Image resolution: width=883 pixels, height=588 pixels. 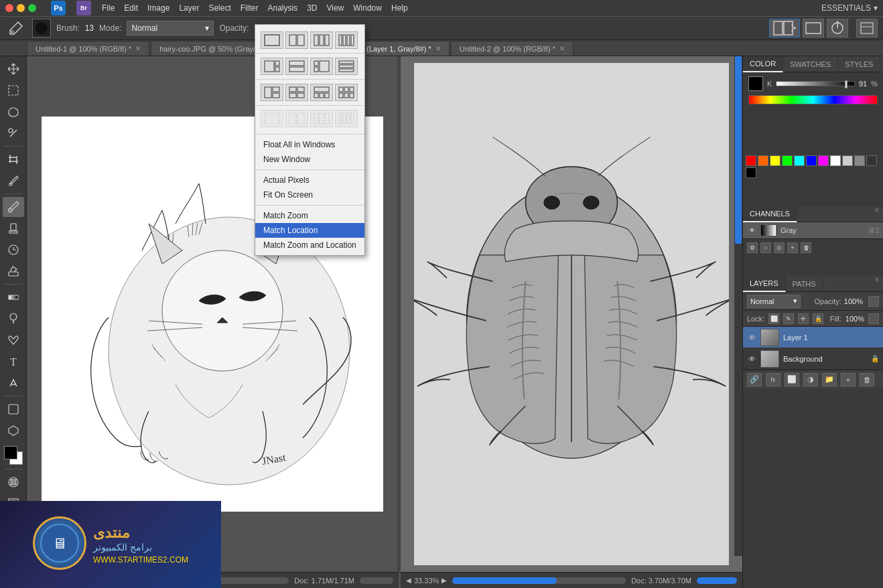 What do you see at coordinates (774, 301) in the screenshot?
I see `layers-mode-select: Normal ▾` at bounding box center [774, 301].